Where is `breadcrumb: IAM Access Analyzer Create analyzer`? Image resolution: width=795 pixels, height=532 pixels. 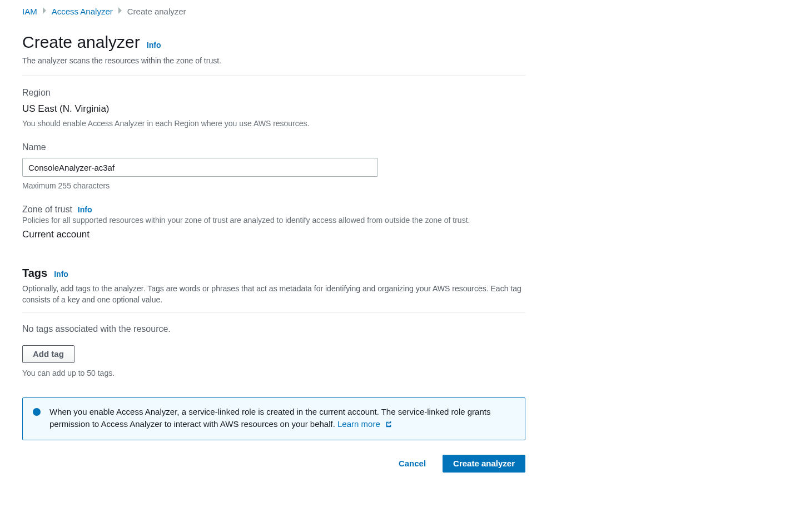
breadcrumb: IAM Access Analyzer Create analyzer is located at coordinates (398, 11).